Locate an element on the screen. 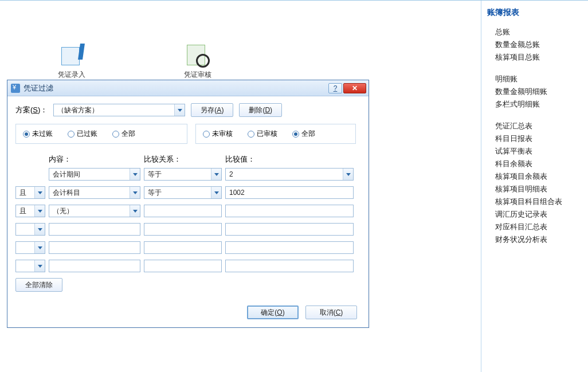 This screenshot has width=588, height=372. voucher-audit-icon is located at coordinates (198, 56).